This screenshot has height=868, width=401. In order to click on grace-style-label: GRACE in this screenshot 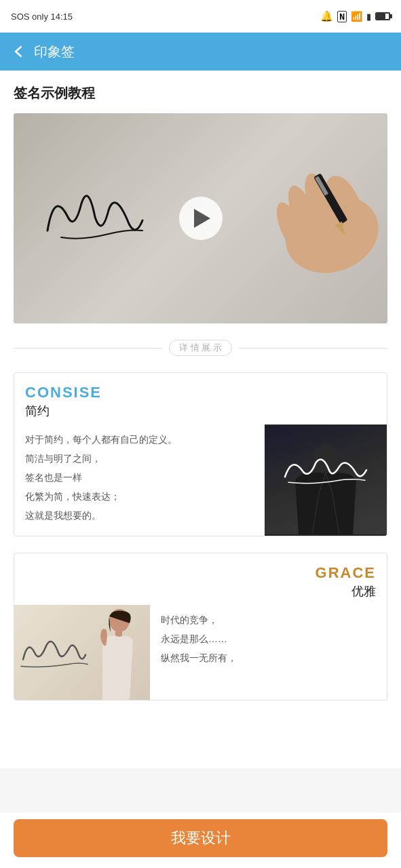, I will do `click(201, 573)`.